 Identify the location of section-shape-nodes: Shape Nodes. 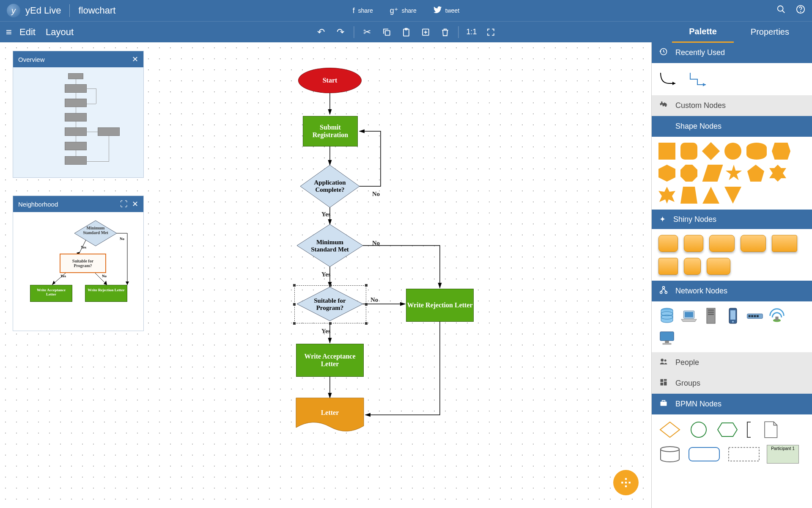
(732, 126).